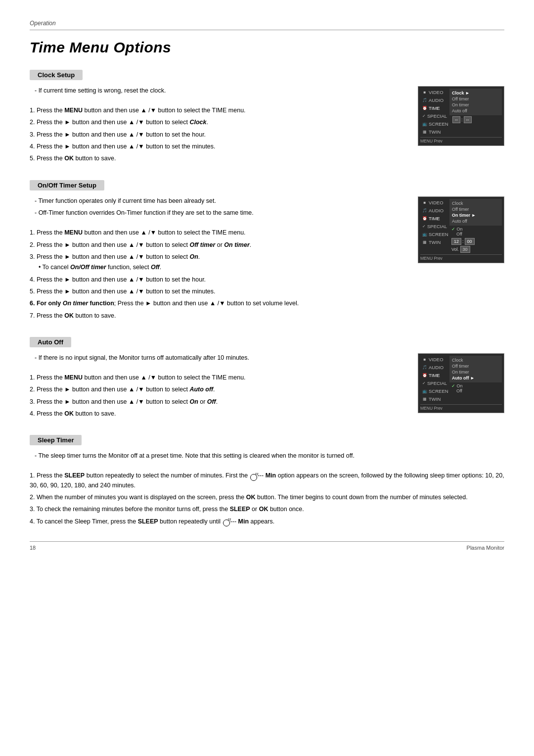  What do you see at coordinates (461, 383) in the screenshot?
I see `auto-off-menu-mockup: ■ VIDEO 🎵 AUDIO ⏰ TIME ✓ SPECIAL 📺 SCREE…` at bounding box center [461, 383].